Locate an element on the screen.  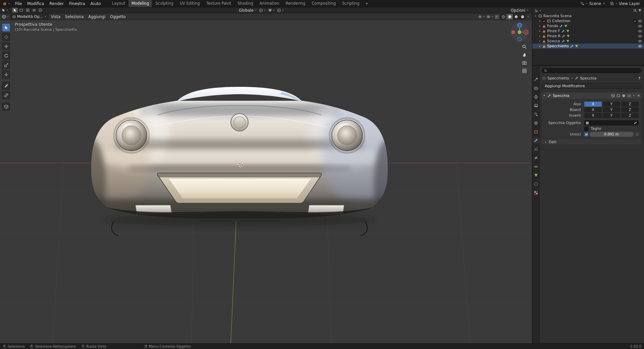
camera-view-icon is located at coordinates (525, 63).